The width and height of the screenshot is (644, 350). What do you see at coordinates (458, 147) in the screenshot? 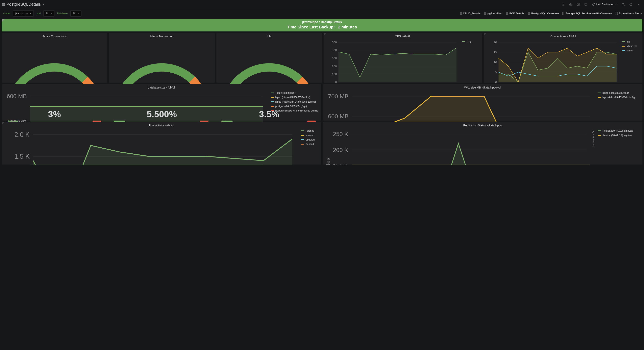
I see `line-chart: 050 K100 K150 K200 K250 K16:4616:4716:48…` at bounding box center [458, 147].